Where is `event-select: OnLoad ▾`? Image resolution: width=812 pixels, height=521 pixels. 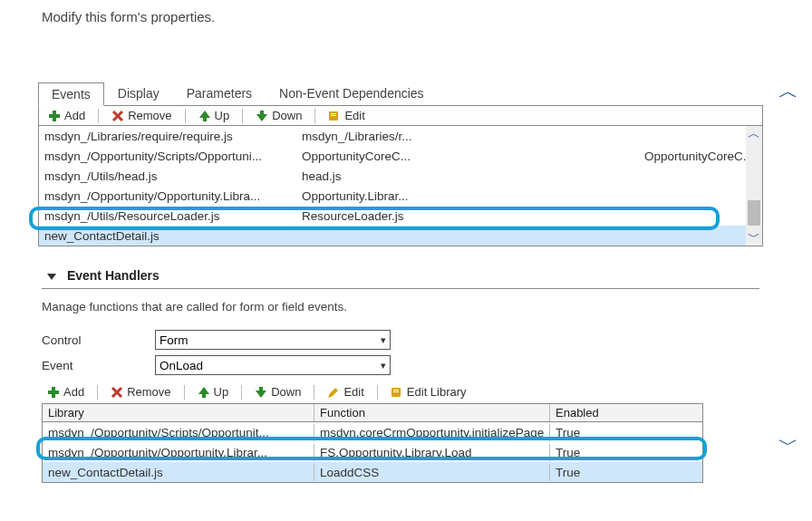 event-select: OnLoad ▾ is located at coordinates (273, 365).